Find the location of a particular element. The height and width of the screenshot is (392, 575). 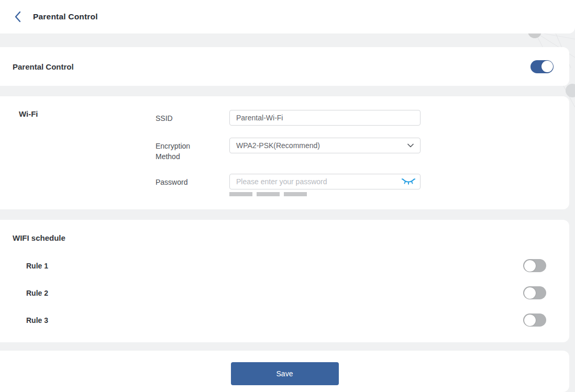

save-card: Save is located at coordinates (285, 372).